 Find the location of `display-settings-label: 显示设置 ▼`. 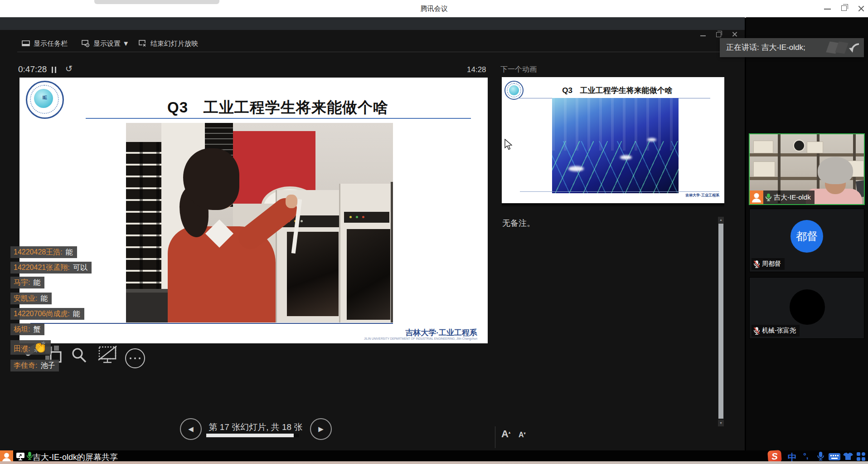

display-settings-label: 显示设置 ▼ is located at coordinates (112, 44).